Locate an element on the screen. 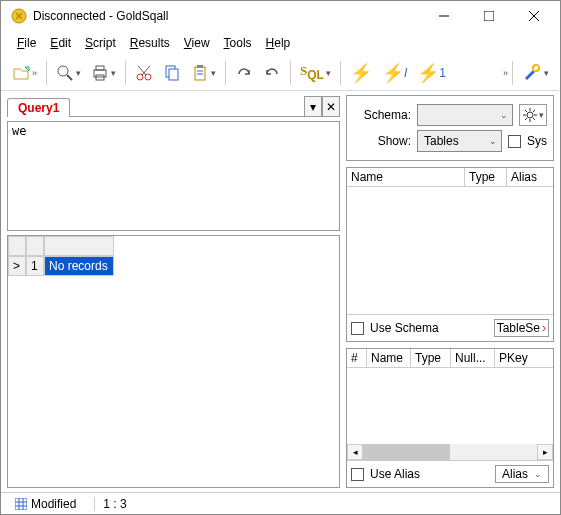  col-pkey: PKey is located at coordinates (524, 358).